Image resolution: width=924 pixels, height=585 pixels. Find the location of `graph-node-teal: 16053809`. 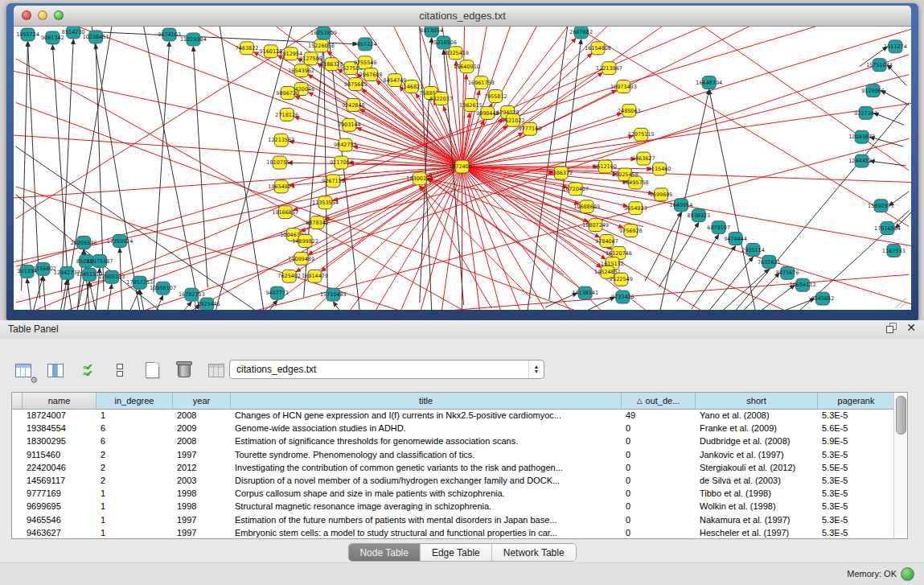

graph-node-teal: 16053809 is located at coordinates (323, 33).